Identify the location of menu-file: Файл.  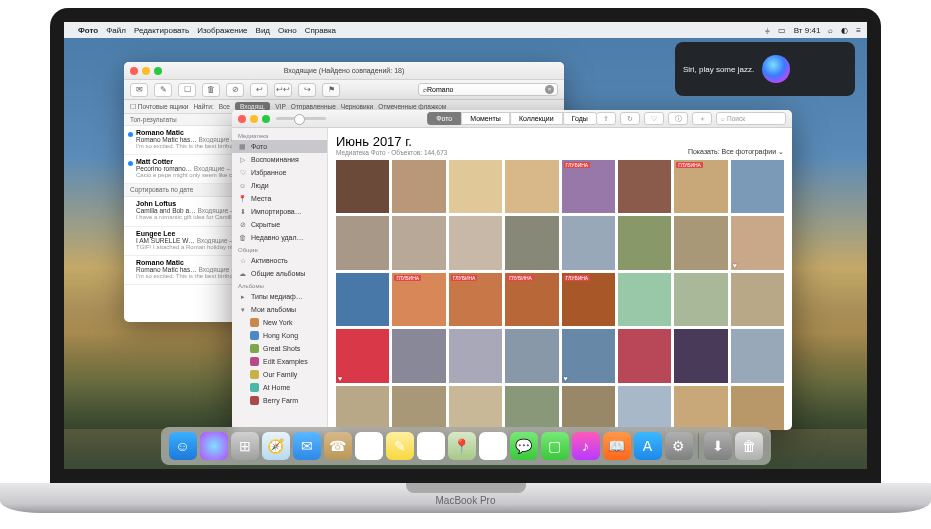
(116, 30).